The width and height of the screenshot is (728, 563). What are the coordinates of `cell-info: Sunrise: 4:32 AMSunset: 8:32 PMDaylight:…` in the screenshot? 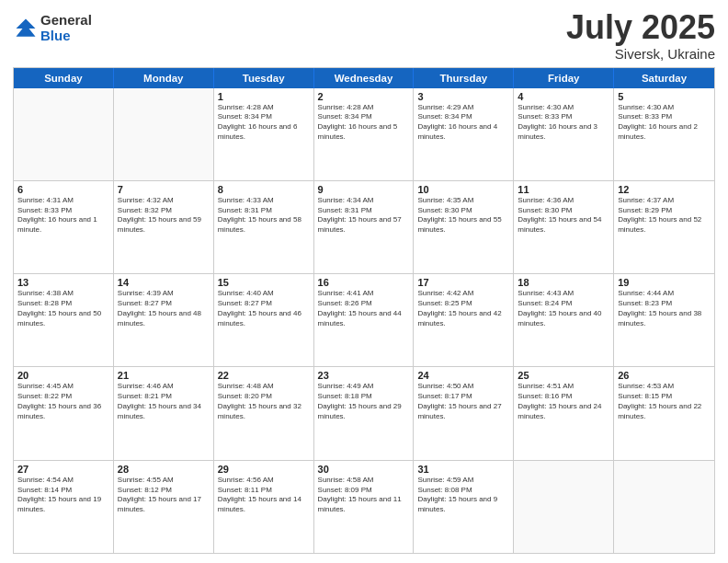 It's located at (164, 215).